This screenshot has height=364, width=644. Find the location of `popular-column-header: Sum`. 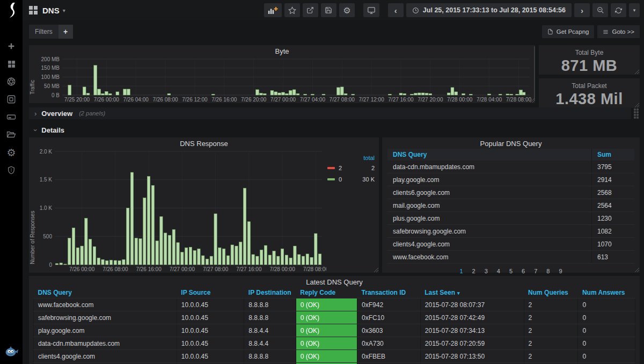

popular-column-header: Sum is located at coordinates (613, 155).